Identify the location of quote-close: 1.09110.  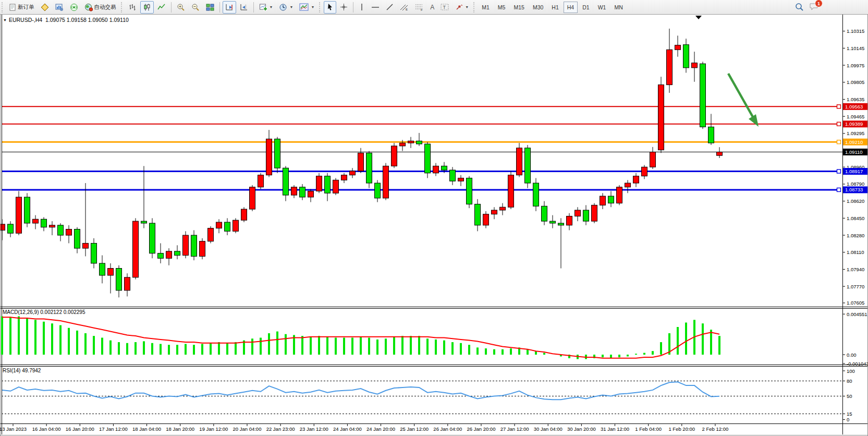
(119, 20).